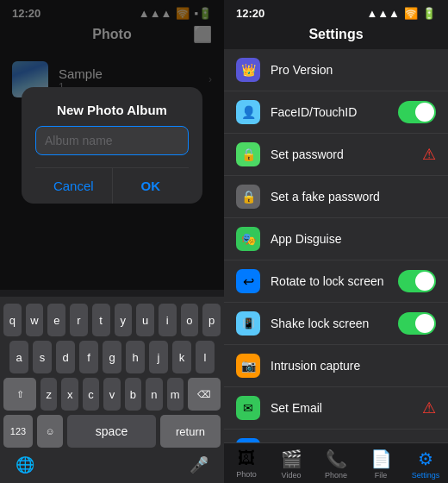  I want to click on cancel-button: Cancel, so click(74, 186).